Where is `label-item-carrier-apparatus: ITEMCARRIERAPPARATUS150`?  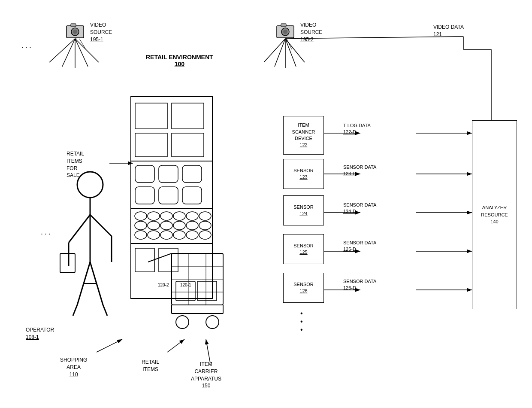
label-item-carrier-apparatus: ITEMCARRIERAPPARATUS150 is located at coordinates (206, 375).